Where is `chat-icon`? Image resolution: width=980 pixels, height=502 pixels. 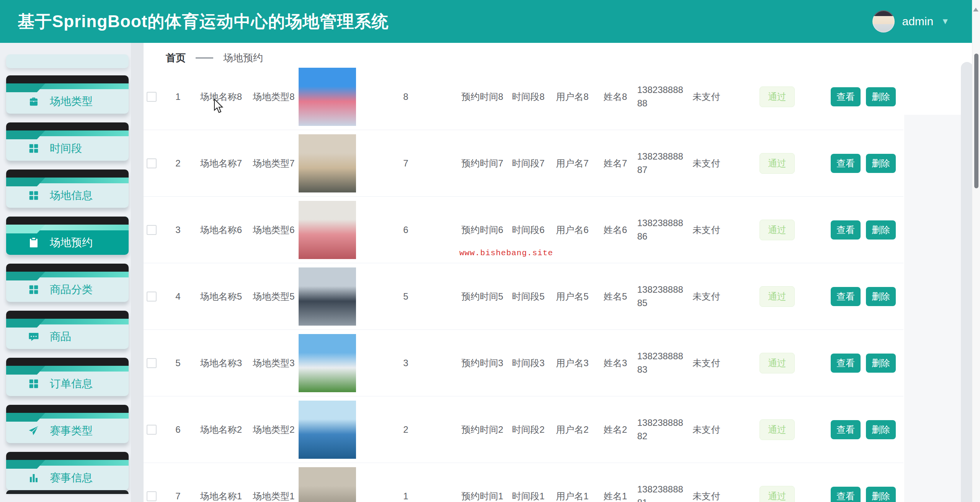
chat-icon is located at coordinates (34, 337).